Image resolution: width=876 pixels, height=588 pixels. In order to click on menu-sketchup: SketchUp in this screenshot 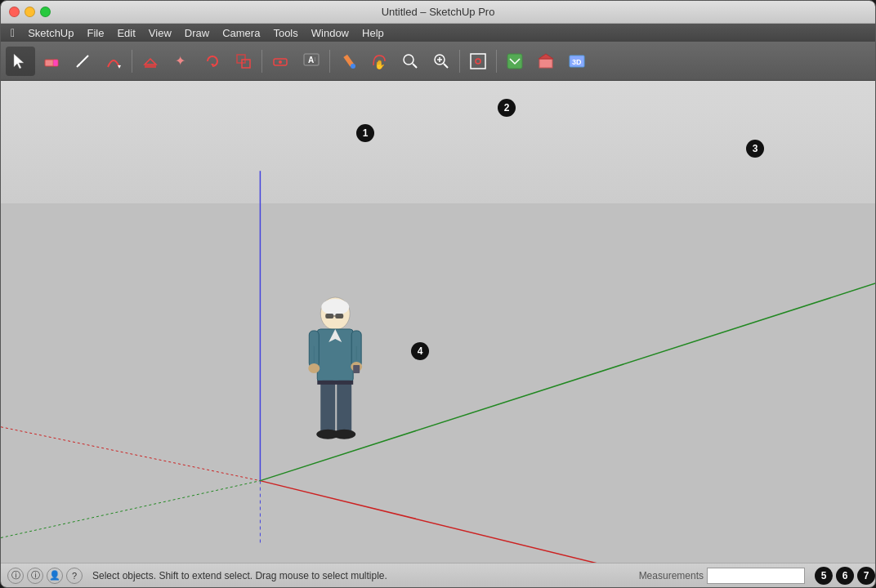, I will do `click(51, 33)`.